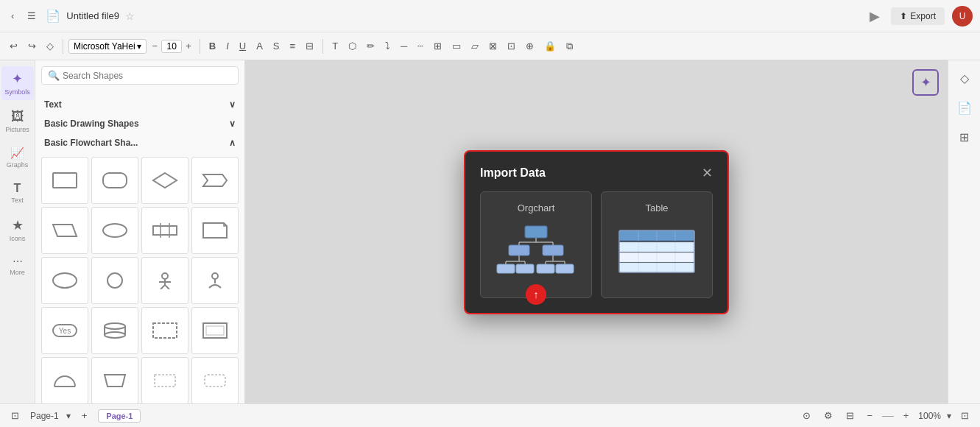  I want to click on section-flowchart-header: Basic Flowchart Sha... ∧, so click(140, 143).